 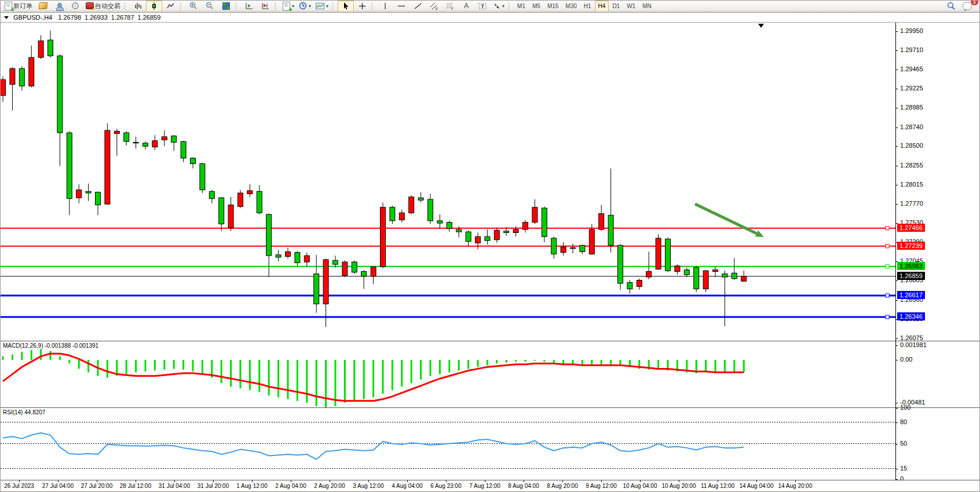 What do you see at coordinates (553, 6) in the screenshot?
I see `timeframe-m15: M15` at bounding box center [553, 6].